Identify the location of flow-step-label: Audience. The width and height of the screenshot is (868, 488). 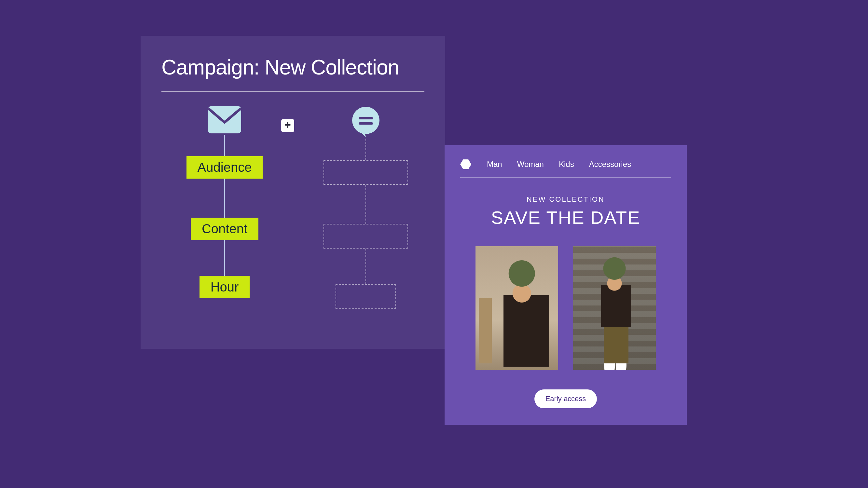
(225, 167).